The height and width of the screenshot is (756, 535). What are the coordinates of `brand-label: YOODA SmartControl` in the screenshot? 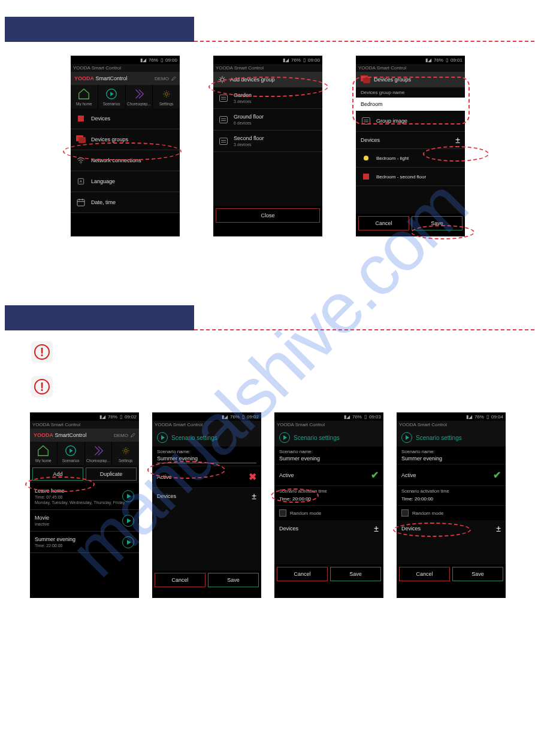 It's located at (60, 435).